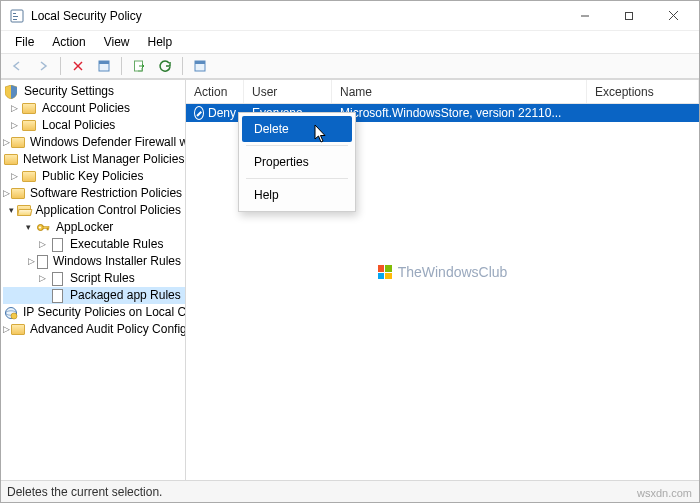  I want to click on windows-logo-icon, so click(385, 272).